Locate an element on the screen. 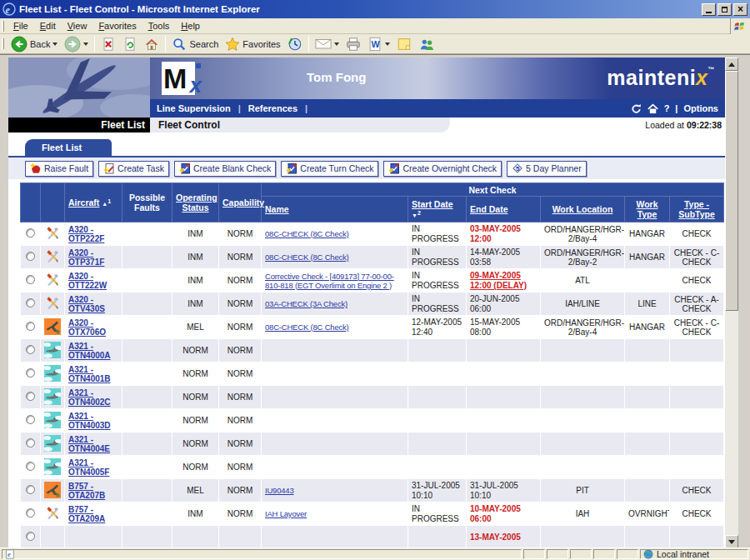  stop-button is located at coordinates (108, 44).